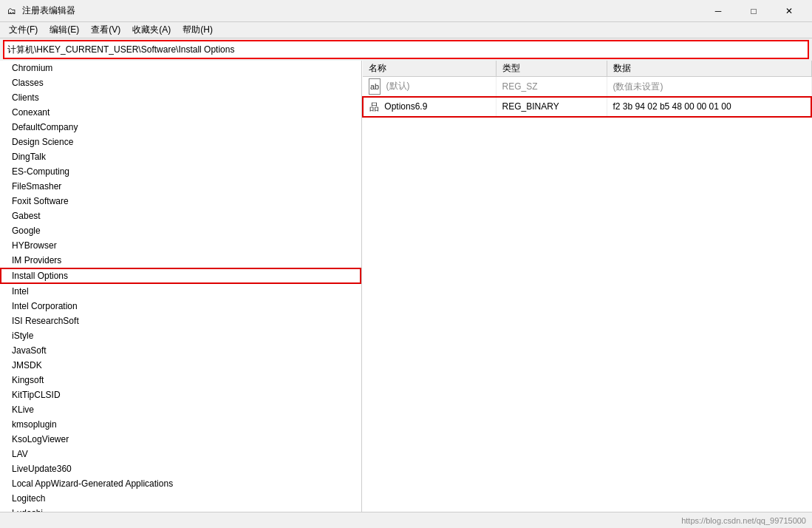 Image resolution: width=812 pixels, height=528 pixels. I want to click on tree-item-improviders: IM Providers, so click(180, 260).